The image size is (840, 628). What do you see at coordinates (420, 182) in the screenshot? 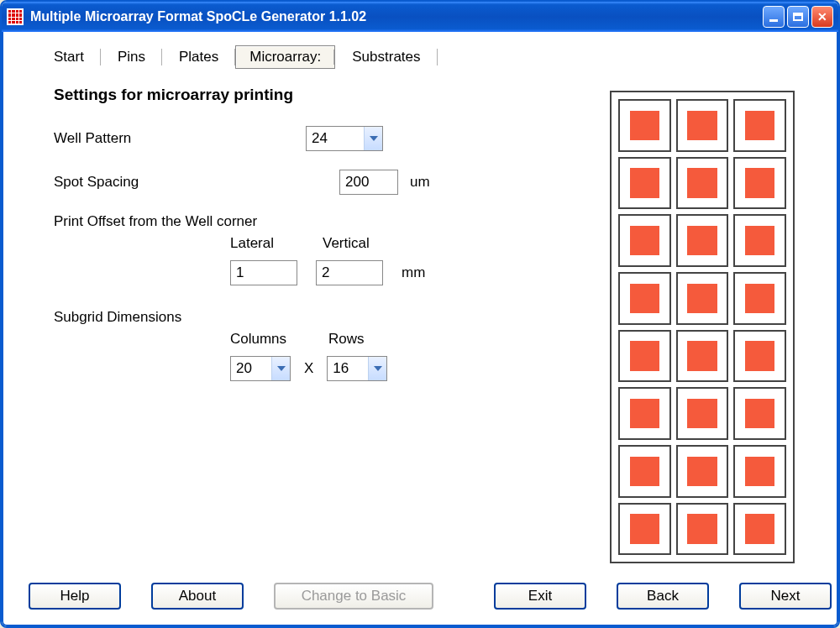
I see `spot-spacing-unit: um` at bounding box center [420, 182].